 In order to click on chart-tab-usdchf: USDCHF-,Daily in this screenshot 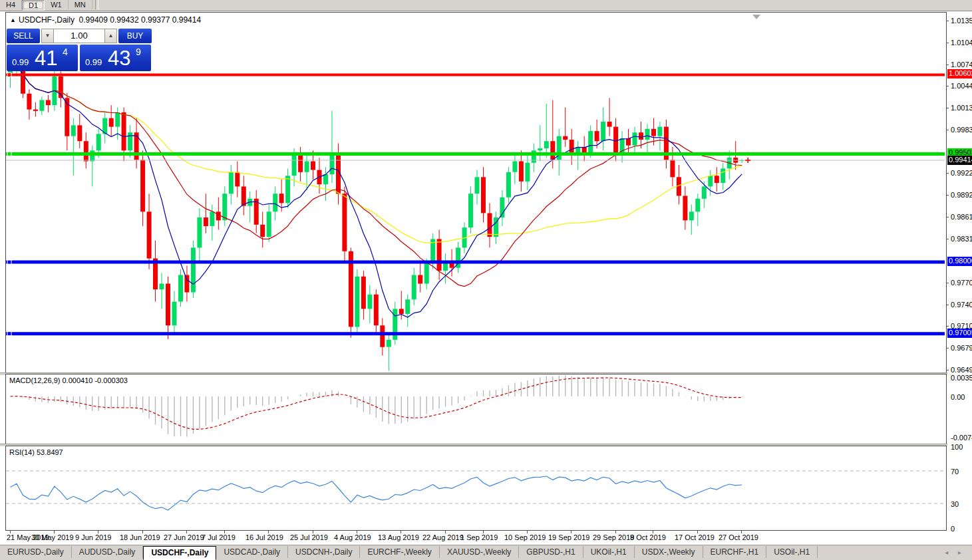, I will do `click(180, 553)`.